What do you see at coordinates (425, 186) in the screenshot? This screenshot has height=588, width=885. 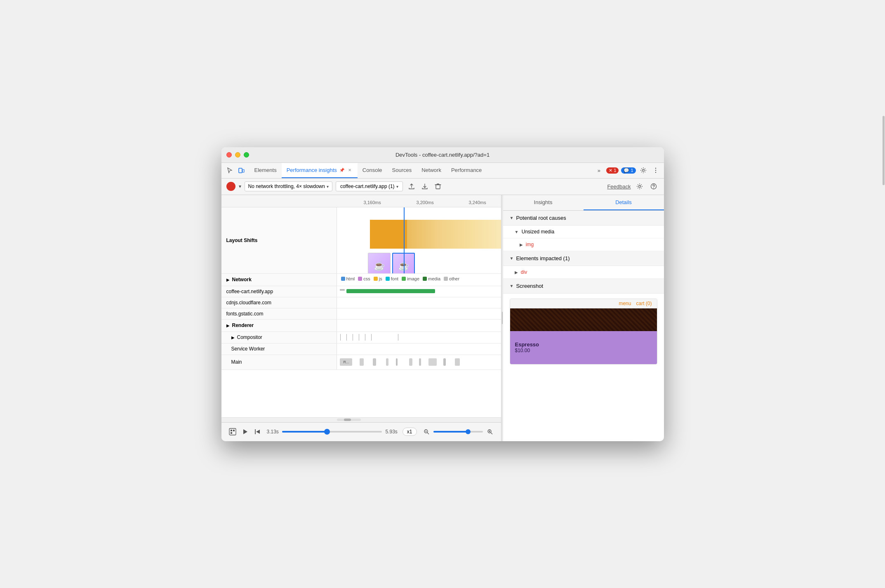 I see `download-button` at bounding box center [425, 186].